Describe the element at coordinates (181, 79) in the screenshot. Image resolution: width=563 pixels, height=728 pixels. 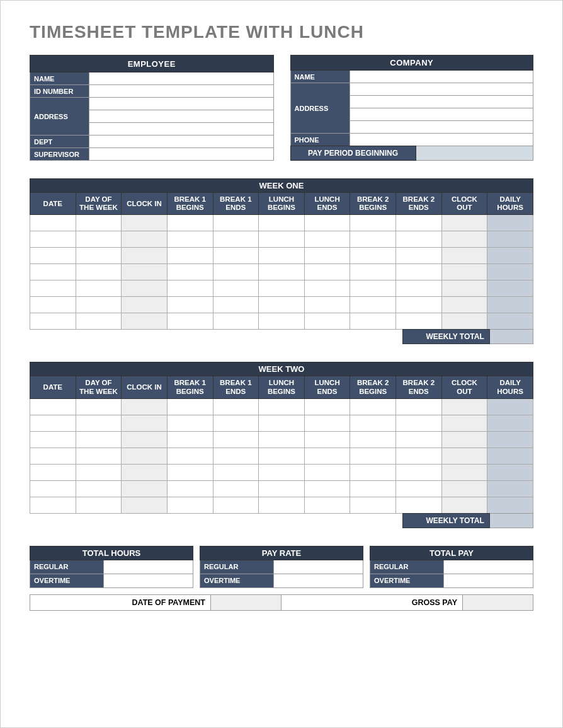
I see `employee-name-field` at that location.